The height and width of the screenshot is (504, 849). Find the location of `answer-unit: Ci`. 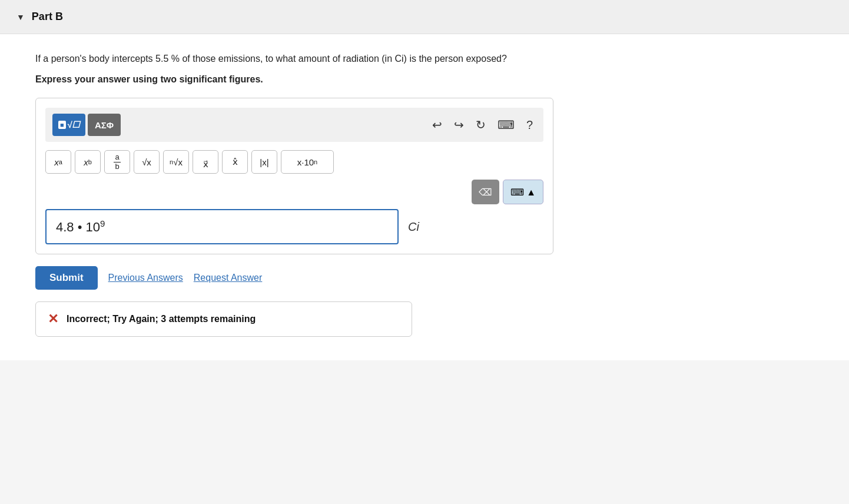

answer-unit: Ci is located at coordinates (413, 227).